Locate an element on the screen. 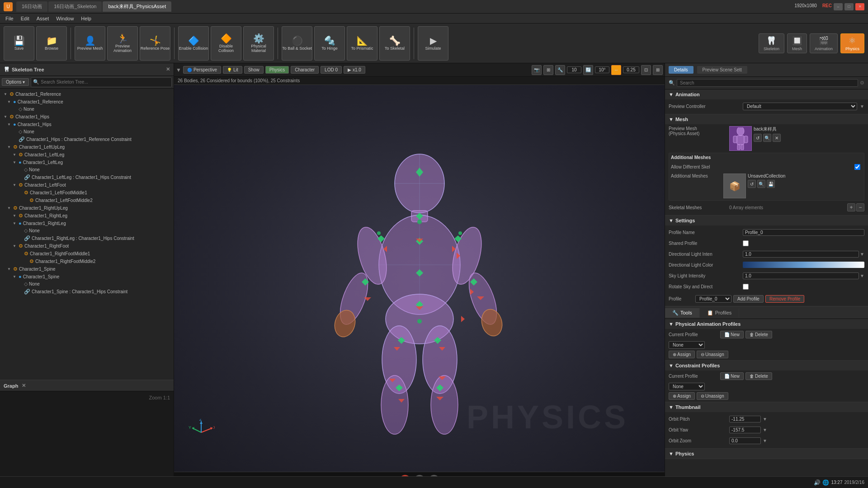 This screenshot has height=488, width=868. orbit-zoom-arrow: ▼ is located at coordinates (765, 441).